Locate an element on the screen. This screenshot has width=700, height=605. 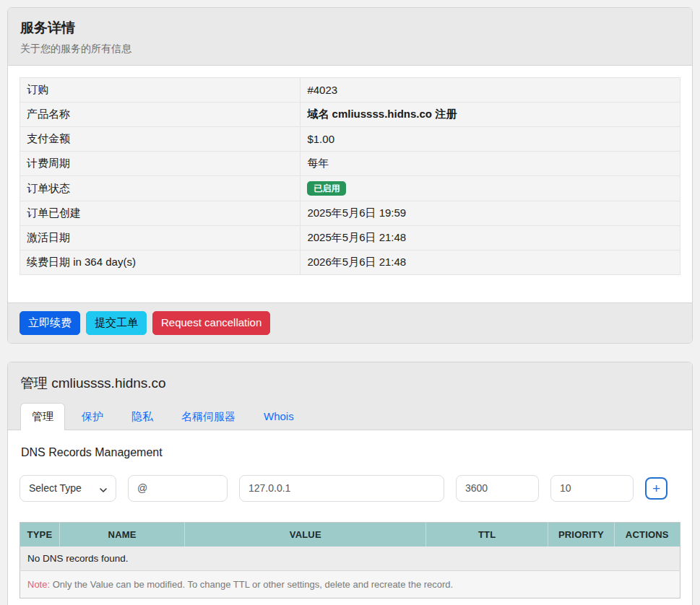
record-value-input is located at coordinates (342, 488).